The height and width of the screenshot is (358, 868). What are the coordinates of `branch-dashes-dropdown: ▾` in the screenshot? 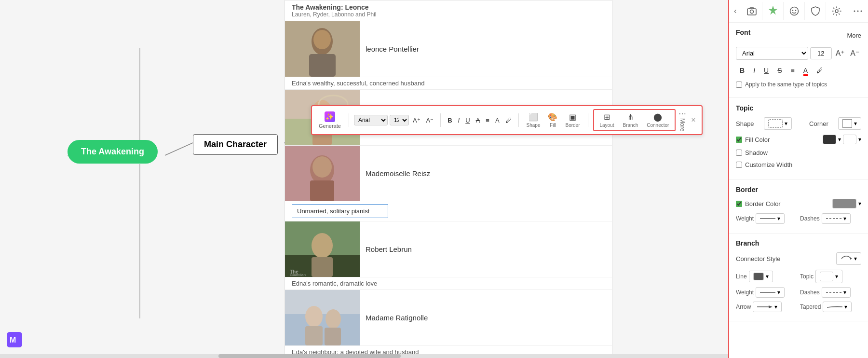 It's located at (836, 292).